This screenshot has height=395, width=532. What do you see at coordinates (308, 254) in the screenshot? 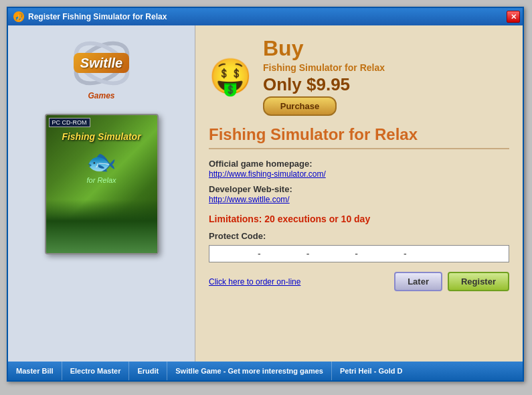
I see `code-dash-2: -` at bounding box center [308, 254].